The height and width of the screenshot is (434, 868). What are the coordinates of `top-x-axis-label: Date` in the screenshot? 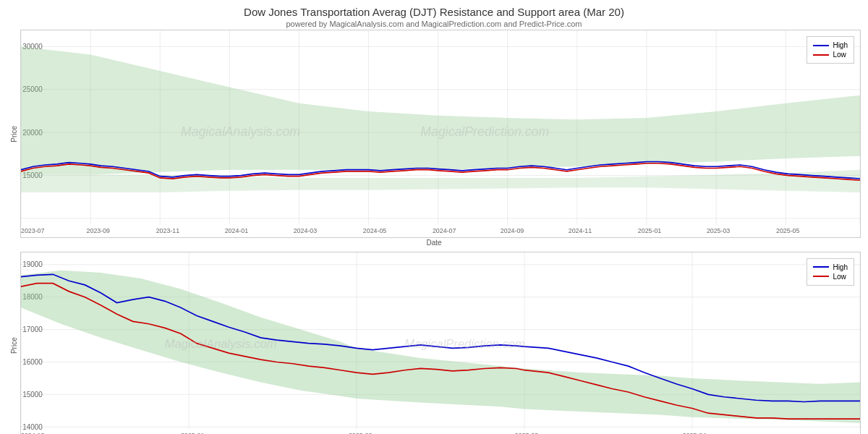 It's located at (434, 243).